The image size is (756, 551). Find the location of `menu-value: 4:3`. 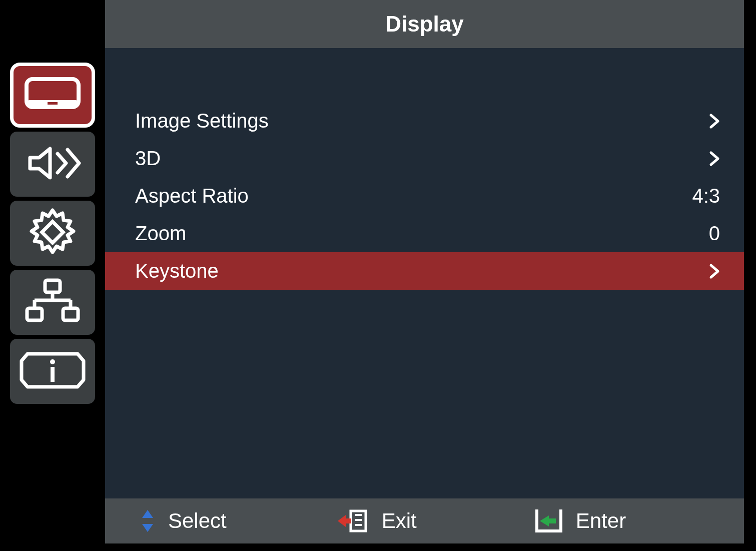

menu-value: 4:3 is located at coordinates (706, 196).